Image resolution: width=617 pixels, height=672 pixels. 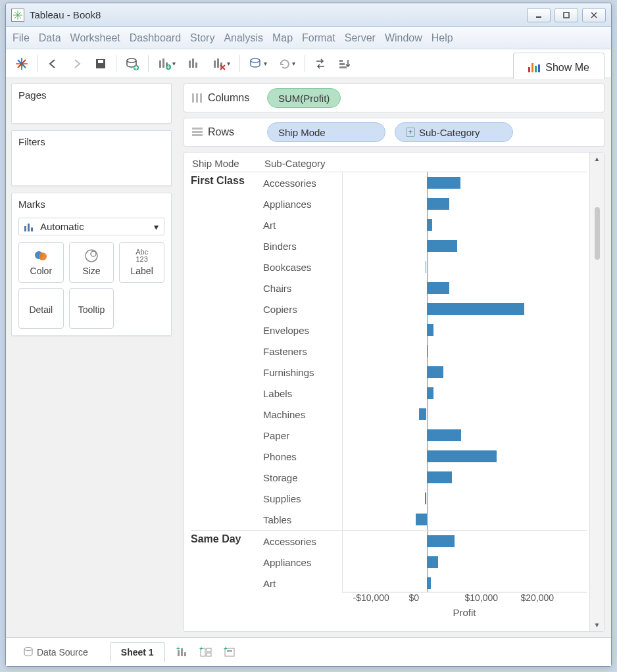 I want to click on pages-shelf: Pages, so click(x=91, y=104).